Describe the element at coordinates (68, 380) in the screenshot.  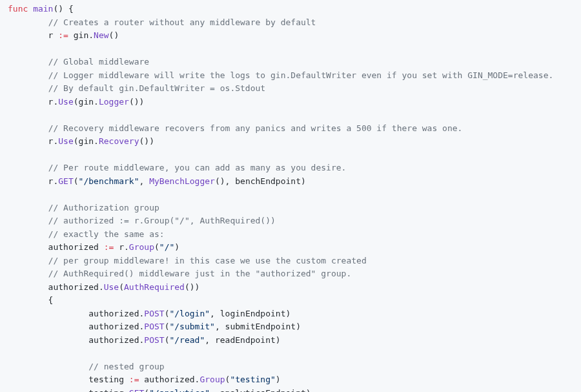
I see `token-id: testing` at that location.